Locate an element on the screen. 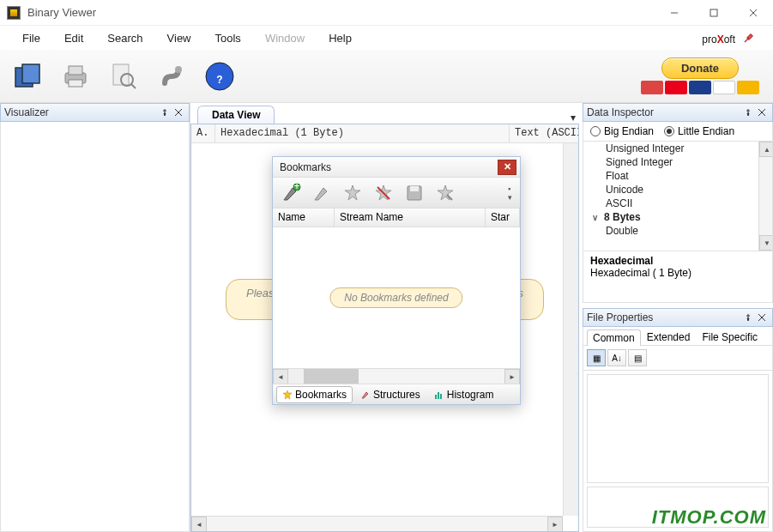  visualizer-header: Visualizer is located at coordinates (94, 112).